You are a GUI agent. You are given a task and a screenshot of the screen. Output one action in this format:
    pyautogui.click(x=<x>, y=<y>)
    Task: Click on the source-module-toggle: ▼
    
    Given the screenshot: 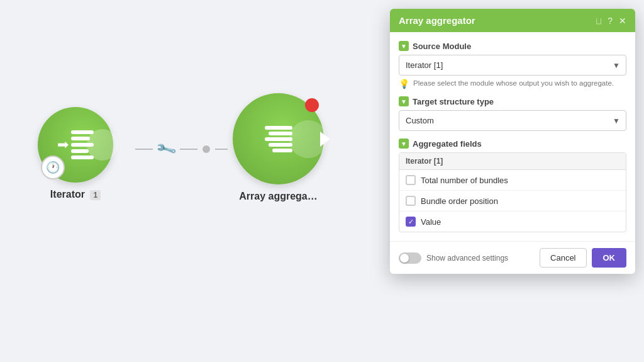 What is the action you would take?
    pyautogui.click(x=404, y=46)
    